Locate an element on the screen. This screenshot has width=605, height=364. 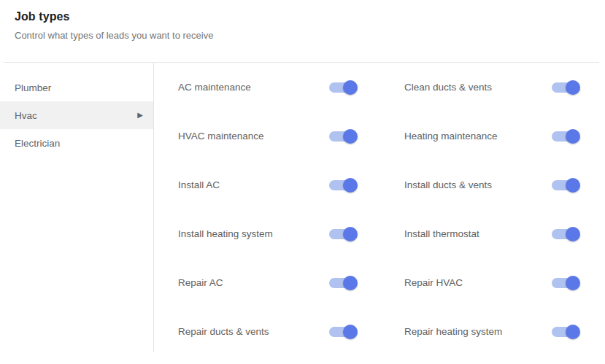
toggle-row: Install AC Install ducts & vents is located at coordinates (382, 185).